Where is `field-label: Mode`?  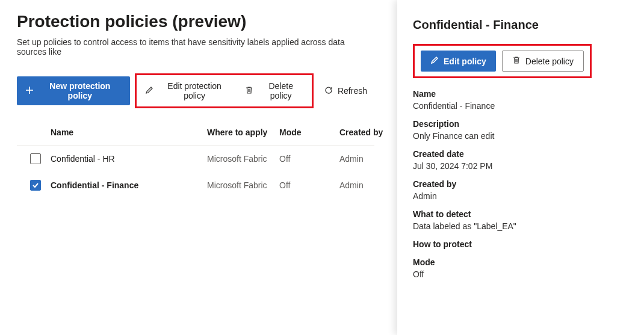
field-label: Mode is located at coordinates (521, 262).